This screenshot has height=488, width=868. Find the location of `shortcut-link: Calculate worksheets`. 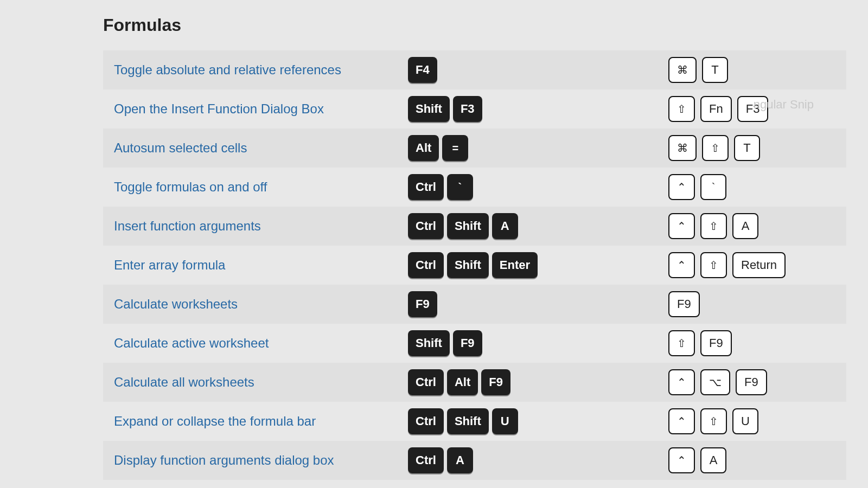

shortcut-link: Calculate worksheets is located at coordinates (176, 304).